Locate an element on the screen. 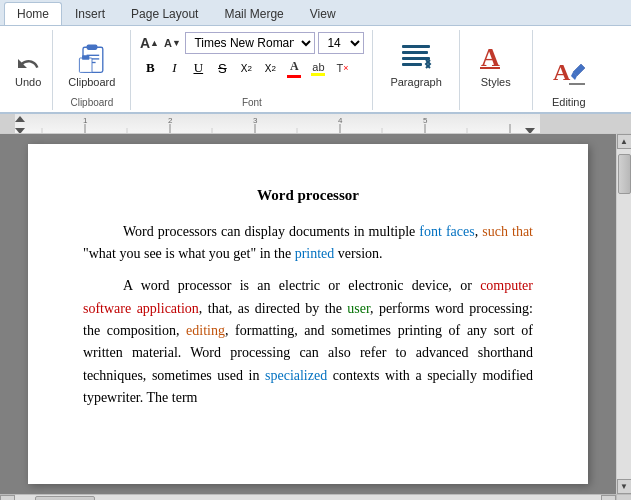  scroll-corner is located at coordinates (624, 498).